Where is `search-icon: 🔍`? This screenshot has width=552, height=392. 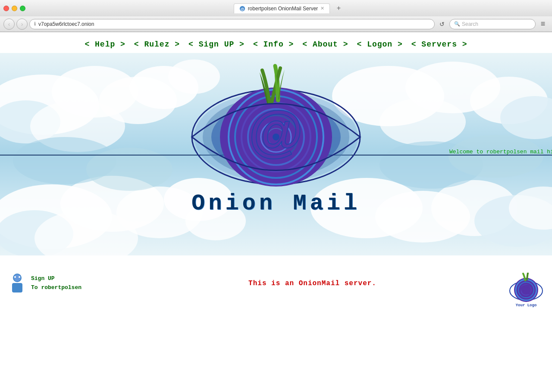
search-icon: 🔍 is located at coordinates (457, 24).